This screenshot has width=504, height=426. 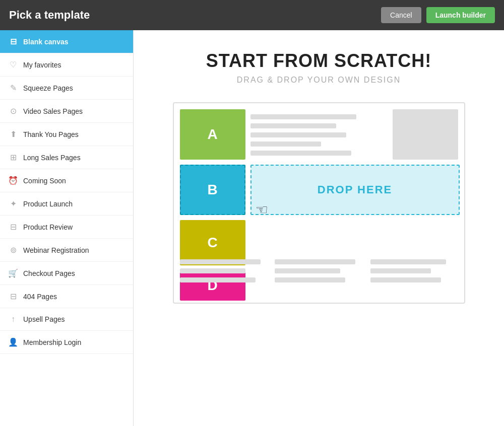 What do you see at coordinates (13, 88) in the screenshot?
I see `sidebar-icon-squeeze-pages: ✎` at bounding box center [13, 88].